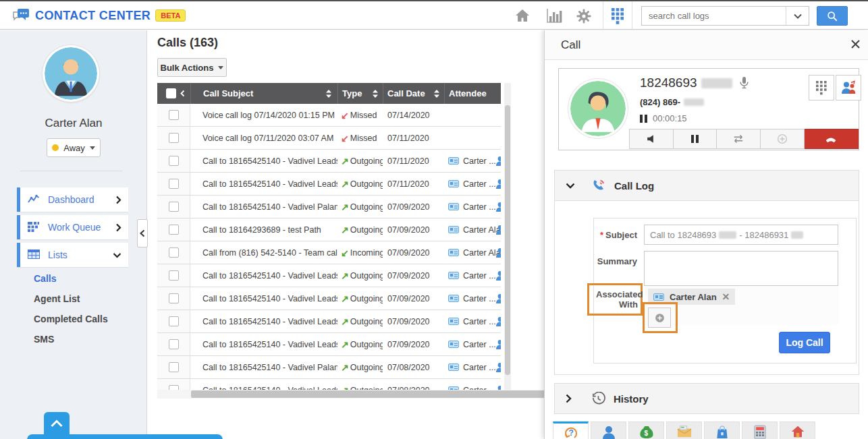  I want to click on call-row: Call to 18165425140 - Vadivel Leads - An…, so click(329, 276).